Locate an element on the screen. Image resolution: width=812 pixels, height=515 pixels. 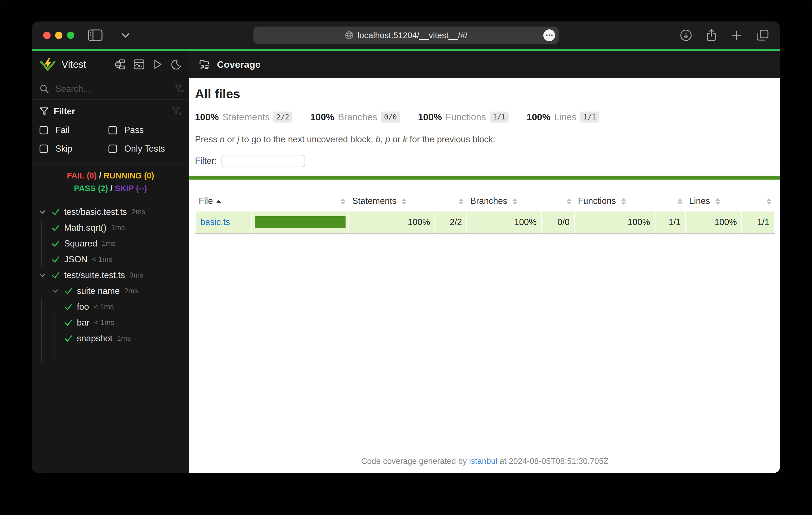
dark-mode-icon is located at coordinates (176, 64).